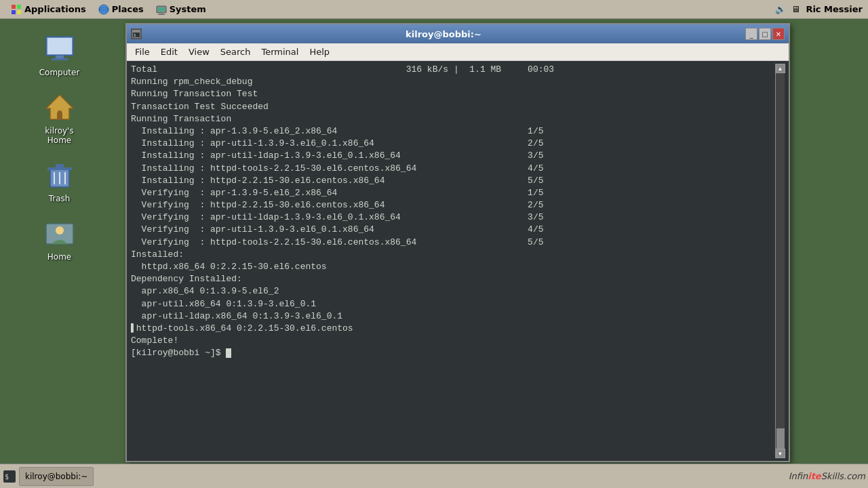 The image size is (868, 488). Describe the element at coordinates (60, 136) in the screenshot. I see `home-label: kilroy's Home` at that location.